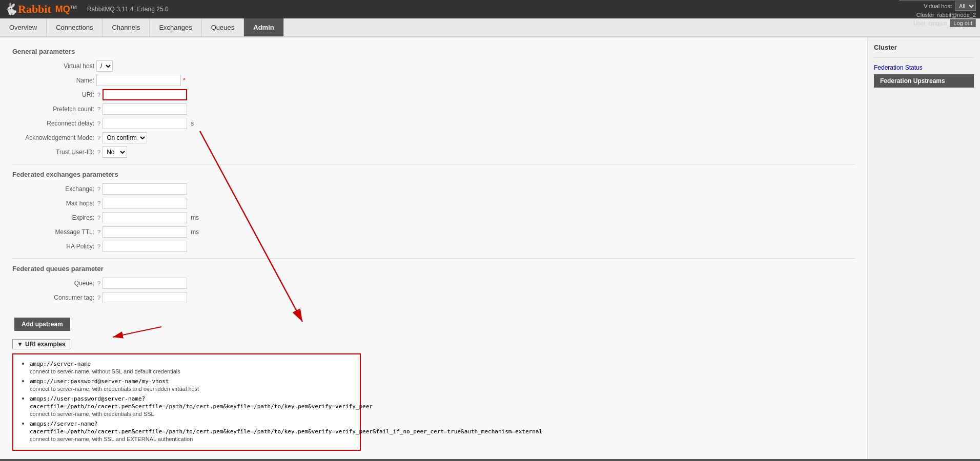  Describe the element at coordinates (192, 123) in the screenshot. I see `reconnect-unit: s` at that location.